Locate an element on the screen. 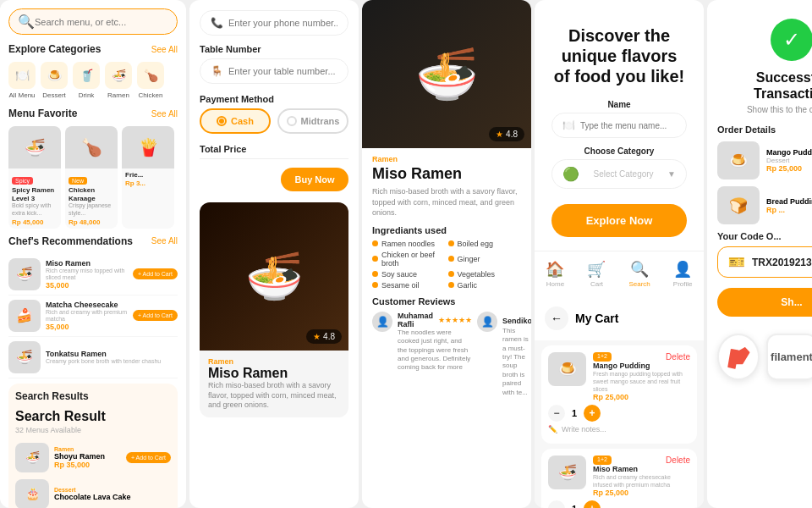  delete-mango-button: Delete is located at coordinates (678, 357).